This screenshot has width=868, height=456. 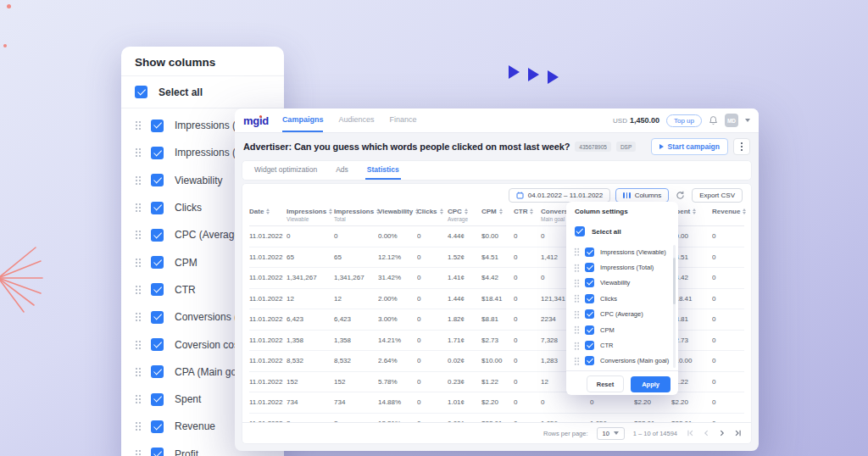 I want to click on table-header-cell: CTR, so click(x=527, y=215).